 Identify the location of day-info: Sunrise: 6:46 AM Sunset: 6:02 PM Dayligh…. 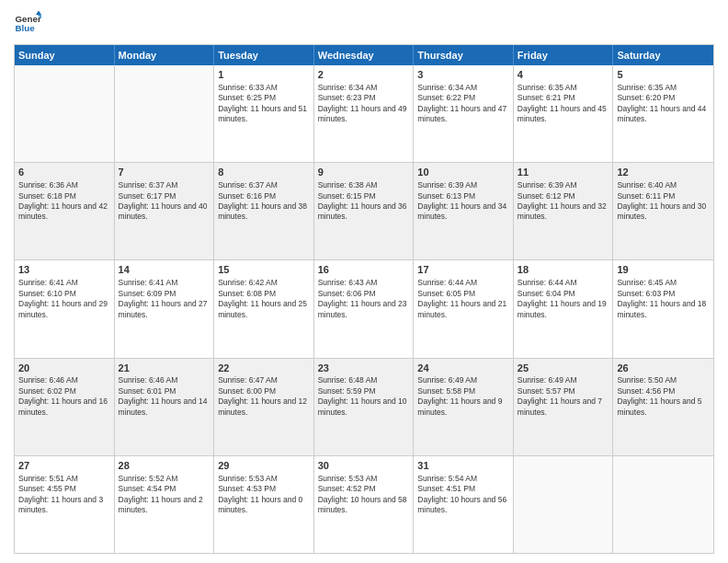
(63, 396).